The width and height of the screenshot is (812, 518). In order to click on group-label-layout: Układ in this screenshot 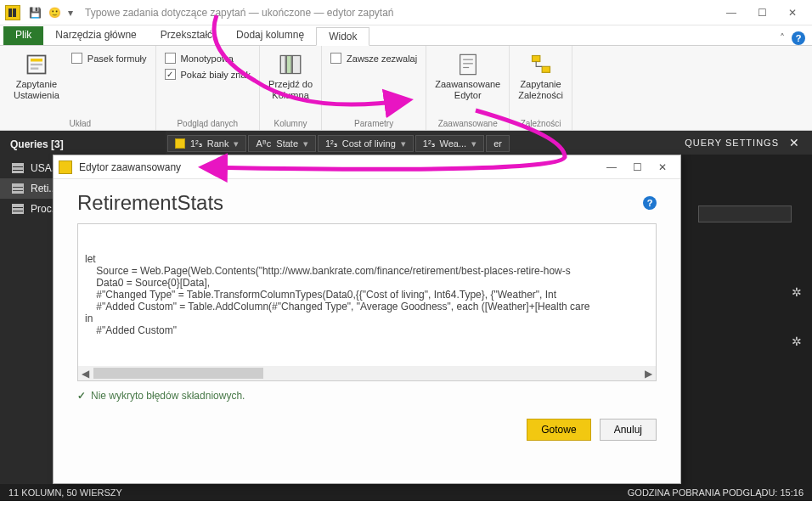, I will do `click(80, 124)`.